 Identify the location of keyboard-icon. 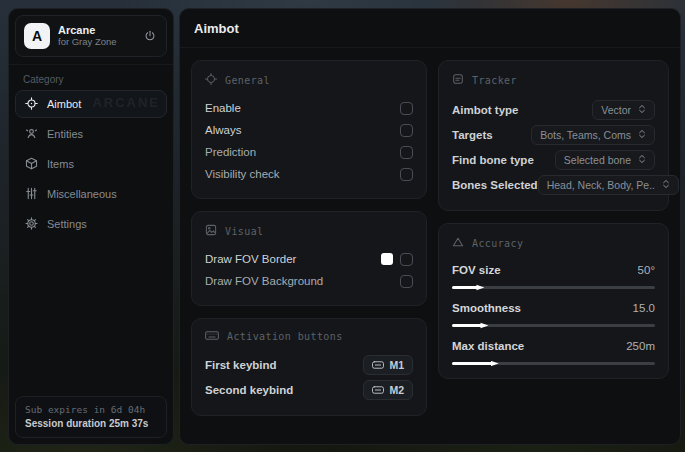
(212, 336).